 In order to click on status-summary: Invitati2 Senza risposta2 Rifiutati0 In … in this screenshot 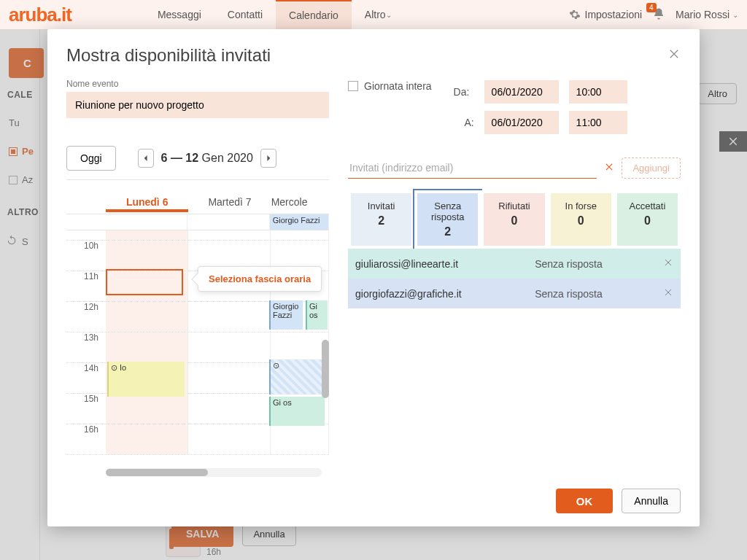, I will do `click(514, 219)`.